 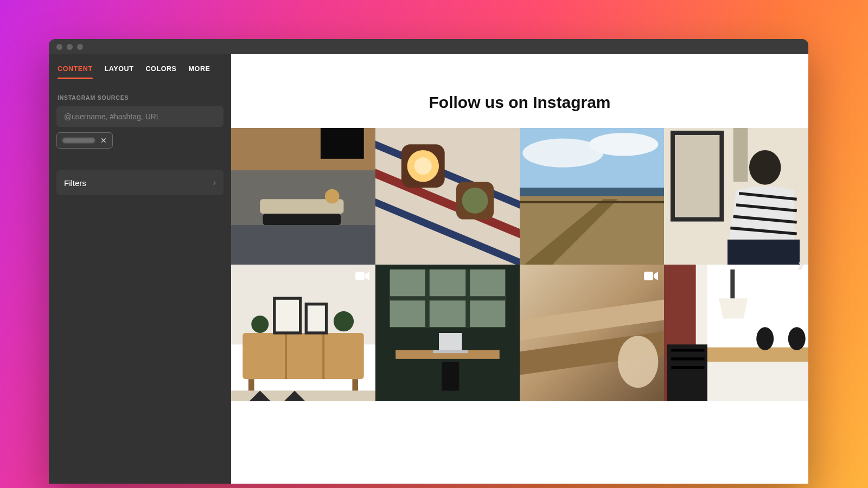 What do you see at coordinates (520, 102) in the screenshot?
I see `preview-title: Follow us on Instagram` at bounding box center [520, 102].